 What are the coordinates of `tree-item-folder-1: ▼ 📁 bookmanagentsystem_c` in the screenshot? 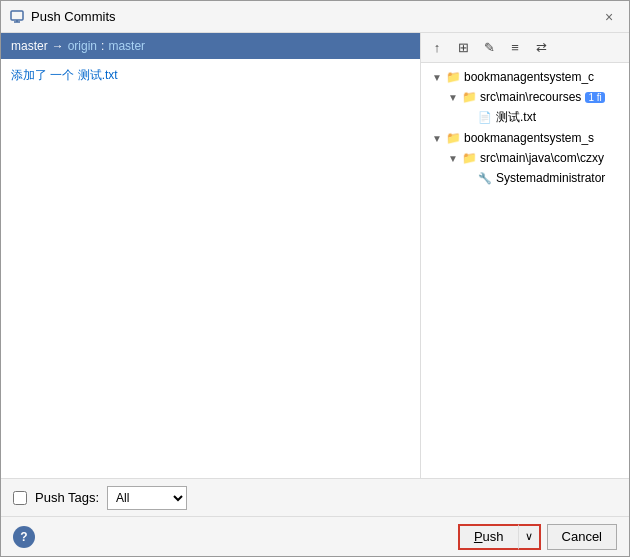 It's located at (525, 77).